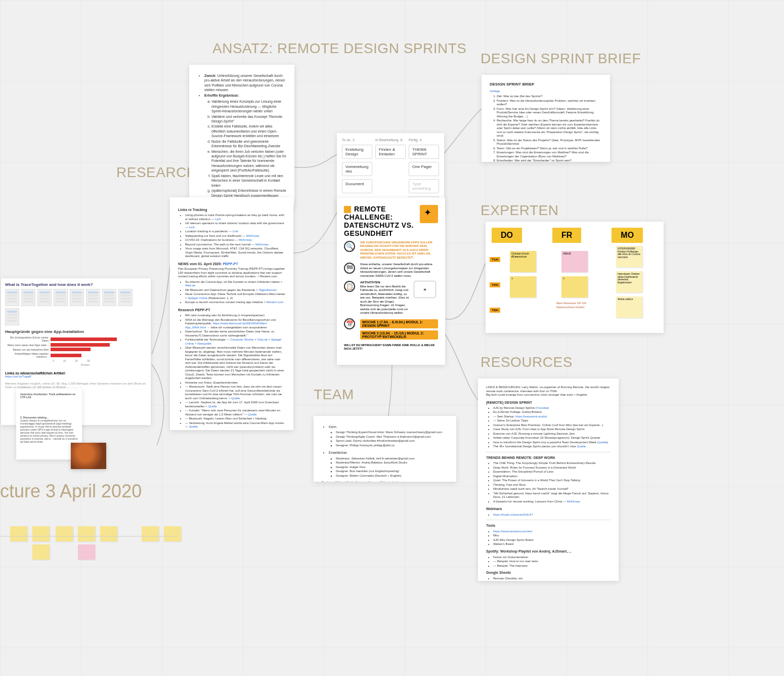 The image size is (784, 676). I want to click on links-list: Using phones to track Florida spring-bre…, so click(232, 236).